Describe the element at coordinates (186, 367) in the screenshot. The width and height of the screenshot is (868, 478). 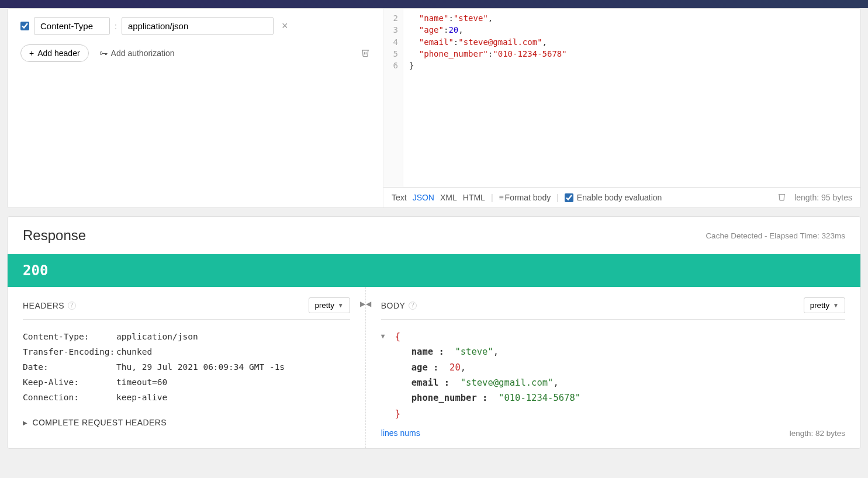
I see `response-headers-table: Content-Type:application/json Transfer-E…` at that location.